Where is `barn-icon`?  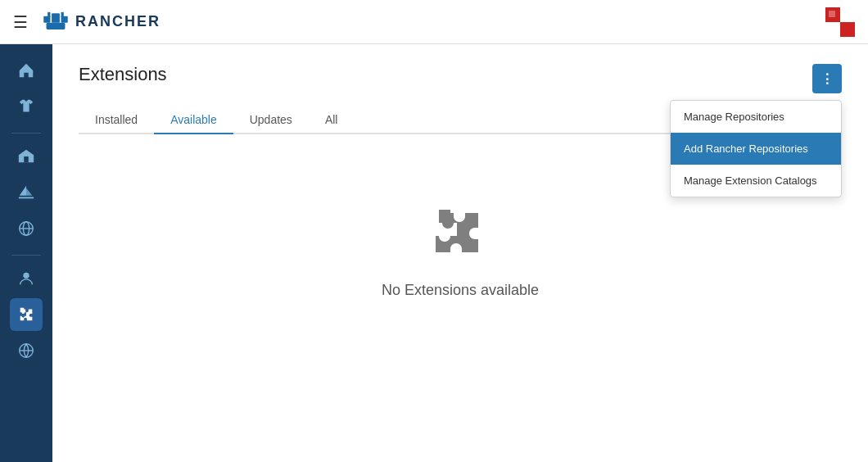 barn-icon is located at coordinates (26, 156).